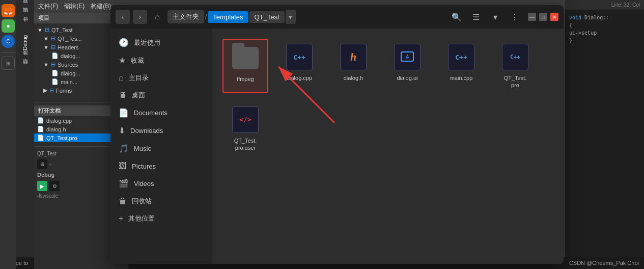 The image size is (644, 269). What do you see at coordinates (245, 58) in the screenshot?
I see `folder-shape` at bounding box center [245, 58].